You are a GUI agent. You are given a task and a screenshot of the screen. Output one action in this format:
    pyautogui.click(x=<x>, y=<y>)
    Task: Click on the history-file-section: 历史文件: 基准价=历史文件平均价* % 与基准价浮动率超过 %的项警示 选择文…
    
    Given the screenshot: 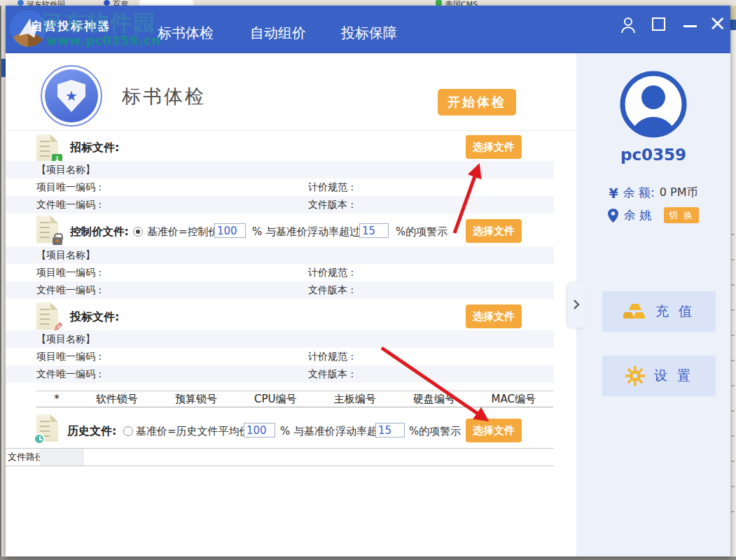 What is the action you would take?
    pyautogui.click(x=291, y=428)
    